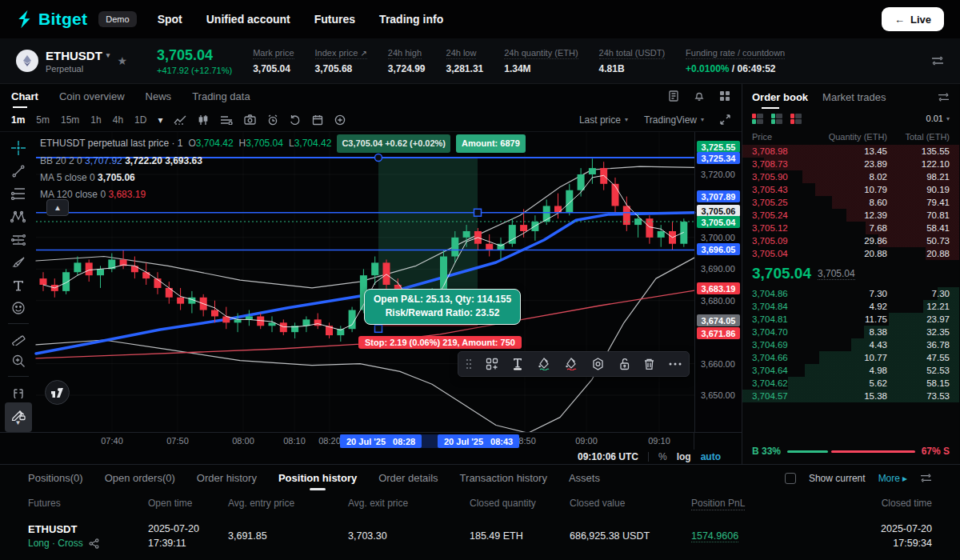  Describe the element at coordinates (851, 358) in the screenshot. I see `orderbook-bid-row: 3,704.6610.7747.55` at that location.